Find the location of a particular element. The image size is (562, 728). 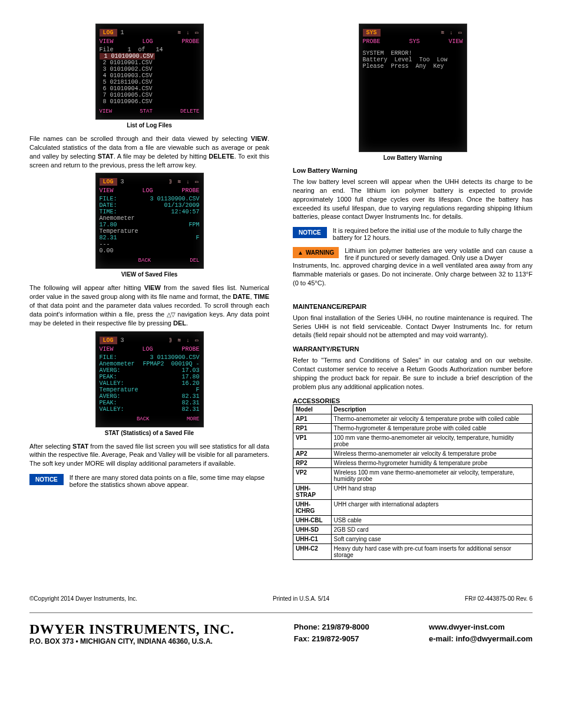

divider is located at coordinates (281, 613).